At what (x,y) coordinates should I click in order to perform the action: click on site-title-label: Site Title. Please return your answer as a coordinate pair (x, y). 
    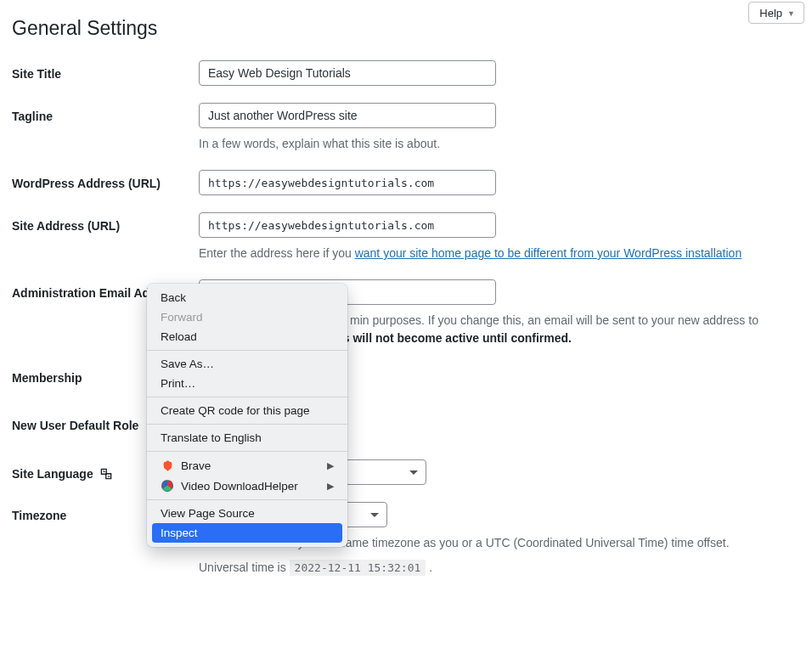
    Looking at the image, I should click on (105, 70).